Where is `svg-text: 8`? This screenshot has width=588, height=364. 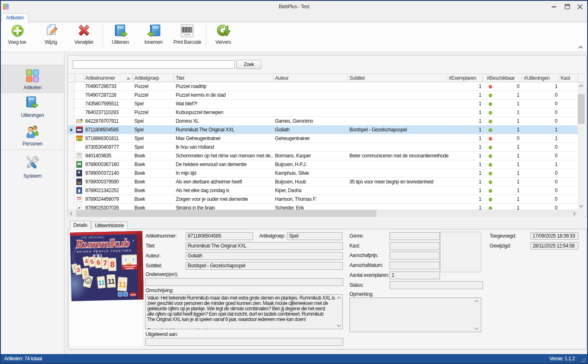
svg-text: 8 is located at coordinates (112, 264).